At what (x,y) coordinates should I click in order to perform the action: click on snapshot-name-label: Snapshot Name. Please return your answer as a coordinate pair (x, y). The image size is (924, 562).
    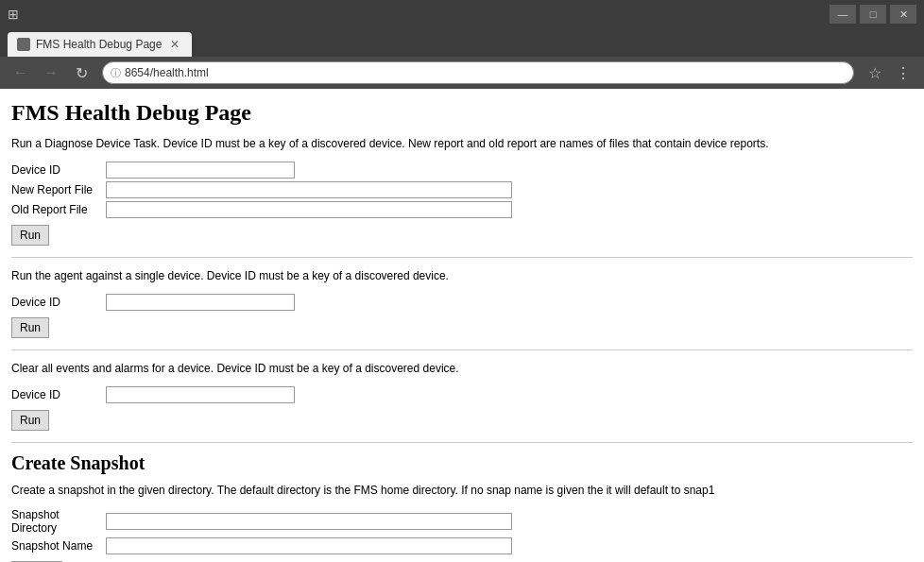
    Looking at the image, I should click on (59, 546).